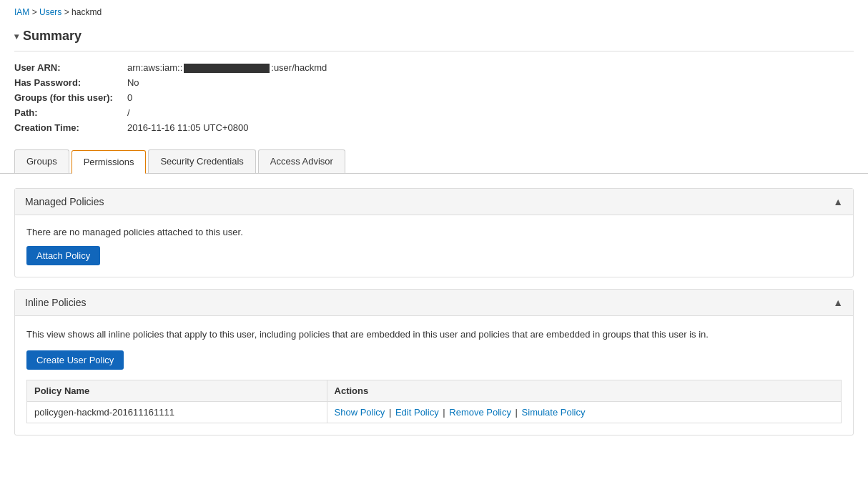 The height and width of the screenshot is (502, 868). Describe the element at coordinates (50, 12) in the screenshot. I see `breadcrumb-users: Users` at that location.